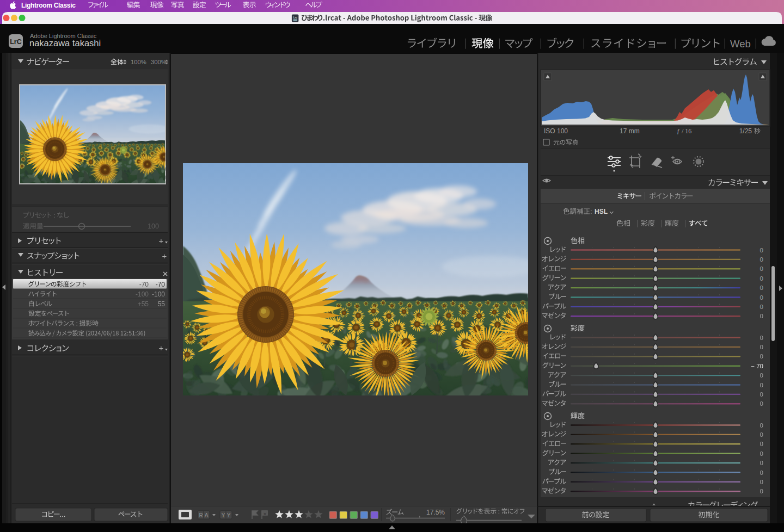  Describe the element at coordinates (65, 43) in the screenshot. I see `svg-text: nakazawa takashi` at that location.